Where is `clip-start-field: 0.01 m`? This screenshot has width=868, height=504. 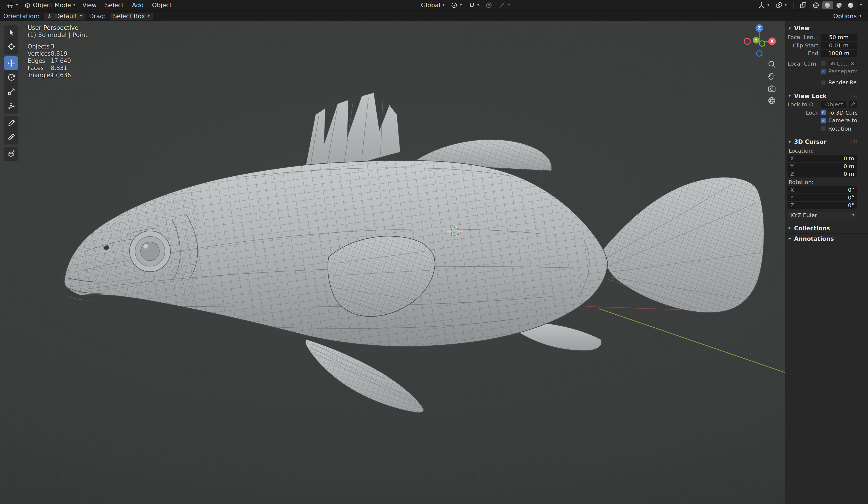 clip-start-field: 0.01 m is located at coordinates (839, 45).